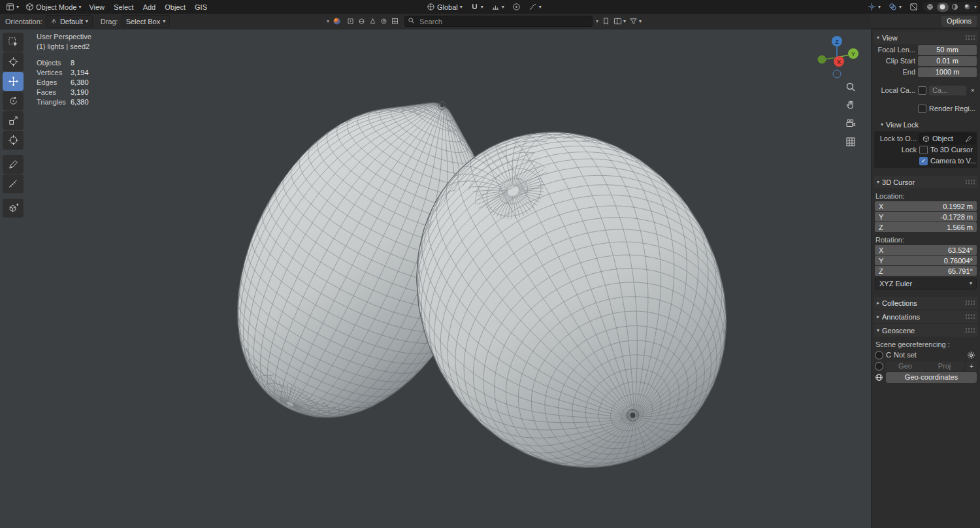 This screenshot has width=980, height=528. What do you see at coordinates (851, 105) in the screenshot?
I see `pan-button` at bounding box center [851, 105].